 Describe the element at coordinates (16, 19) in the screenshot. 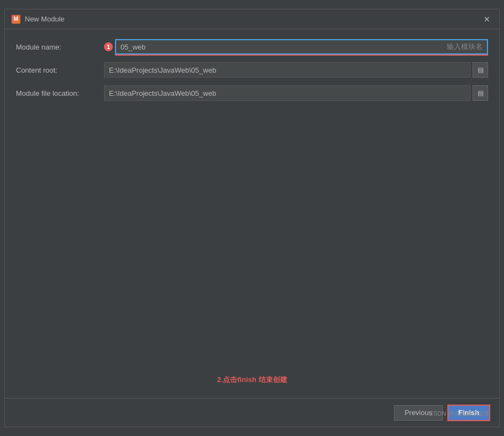

I see `dialog-icon: M` at that location.